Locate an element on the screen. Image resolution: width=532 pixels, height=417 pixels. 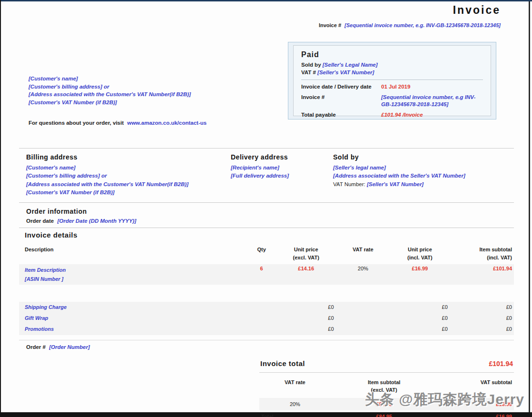
promotions-excl: £0 is located at coordinates (306, 329).